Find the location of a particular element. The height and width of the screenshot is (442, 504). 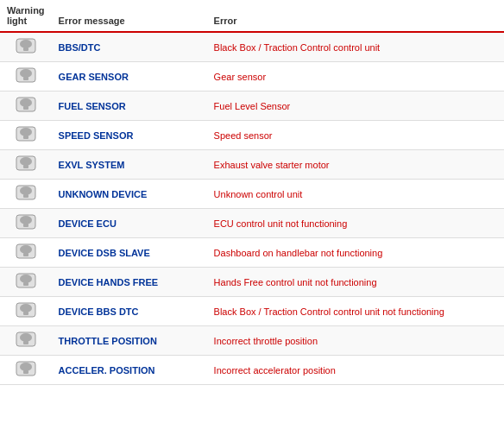

error-description-cell: Exhaust valve starter motor is located at coordinates (356, 165).